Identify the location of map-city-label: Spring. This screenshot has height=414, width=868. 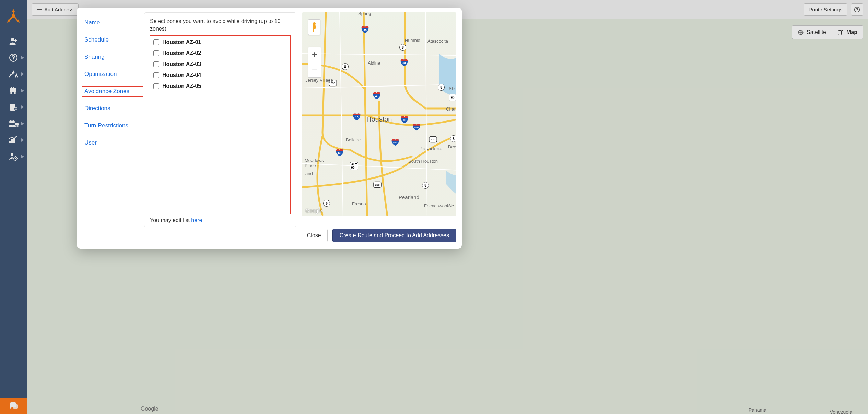
(365, 14).